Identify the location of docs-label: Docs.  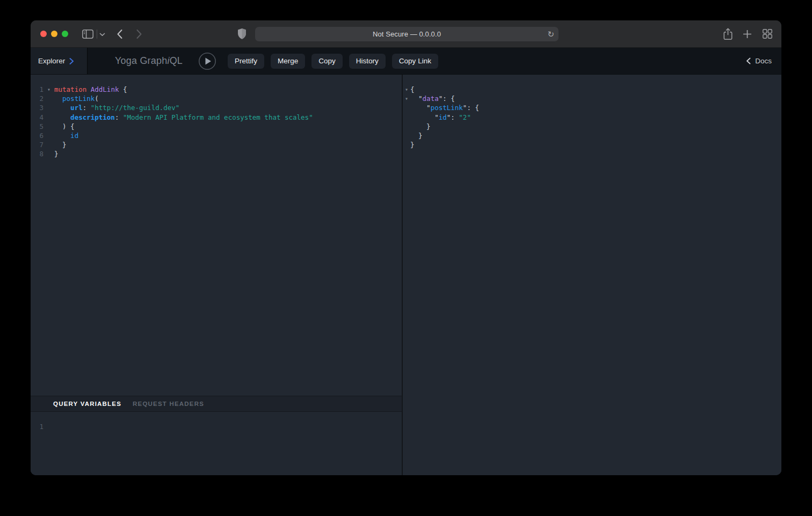
(764, 61).